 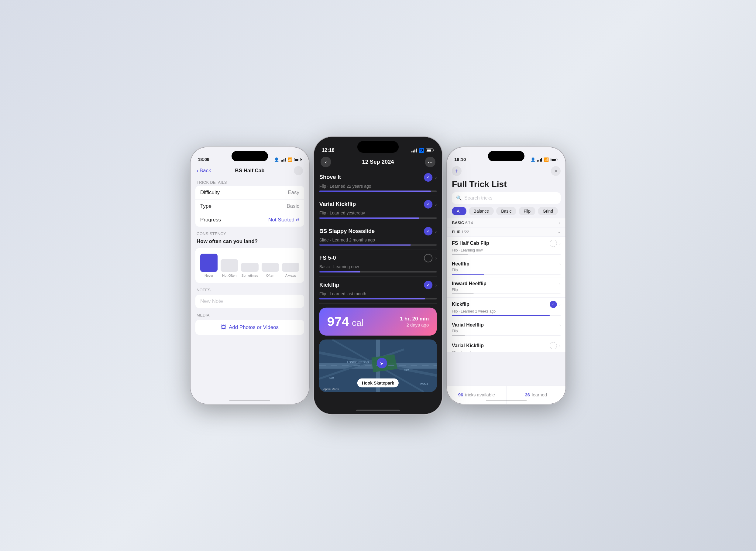 What do you see at coordinates (506, 331) in the screenshot?
I see `tli-meta-vhf: Flip` at bounding box center [506, 331].